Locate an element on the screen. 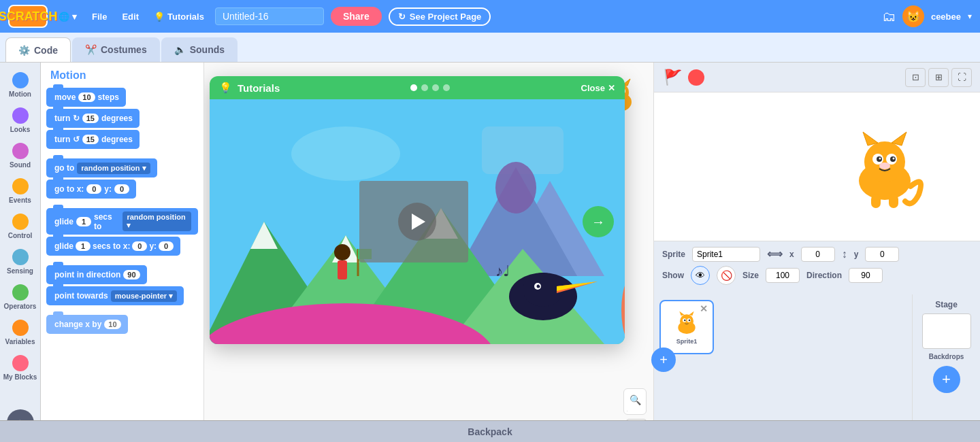 The width and height of the screenshot is (980, 442). sidebar: Motion Looks Sound Events Control Sensin… is located at coordinates (20, 252).